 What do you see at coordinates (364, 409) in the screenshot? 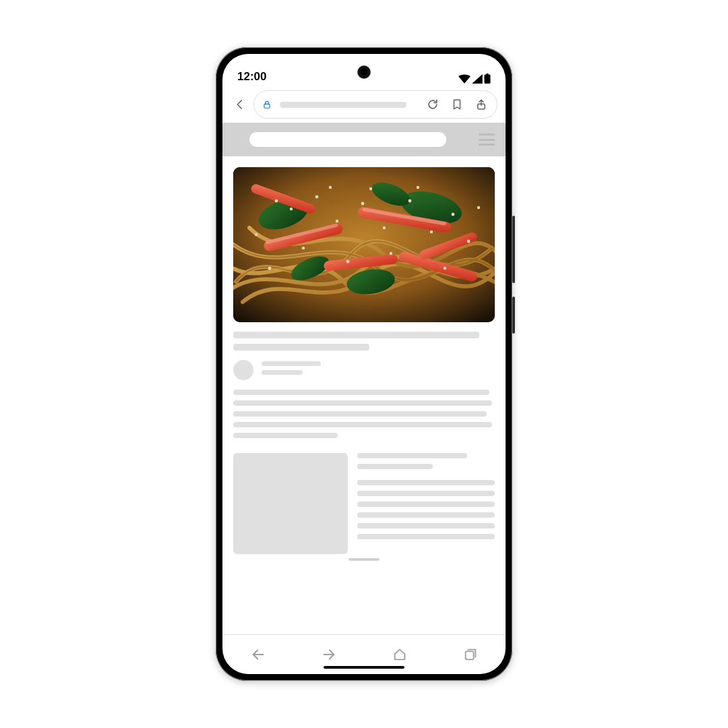
I see `paragraph-block` at bounding box center [364, 409].